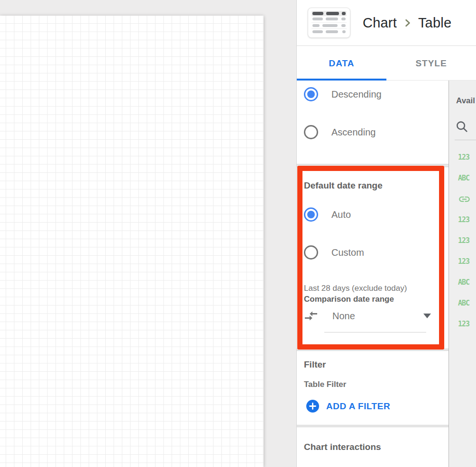 Image resolution: width=476 pixels, height=467 pixels. Describe the element at coordinates (334, 252) in the screenshot. I see `date-range-option-custom: Custom` at that location.